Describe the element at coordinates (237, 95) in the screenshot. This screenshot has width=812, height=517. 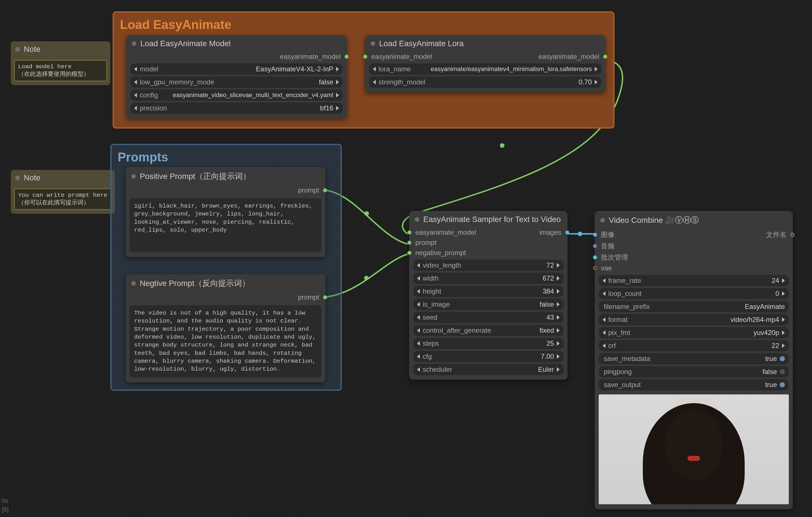
I see `widget-config: configeasyanimate_video_slicevae_multi_t…` at that location.